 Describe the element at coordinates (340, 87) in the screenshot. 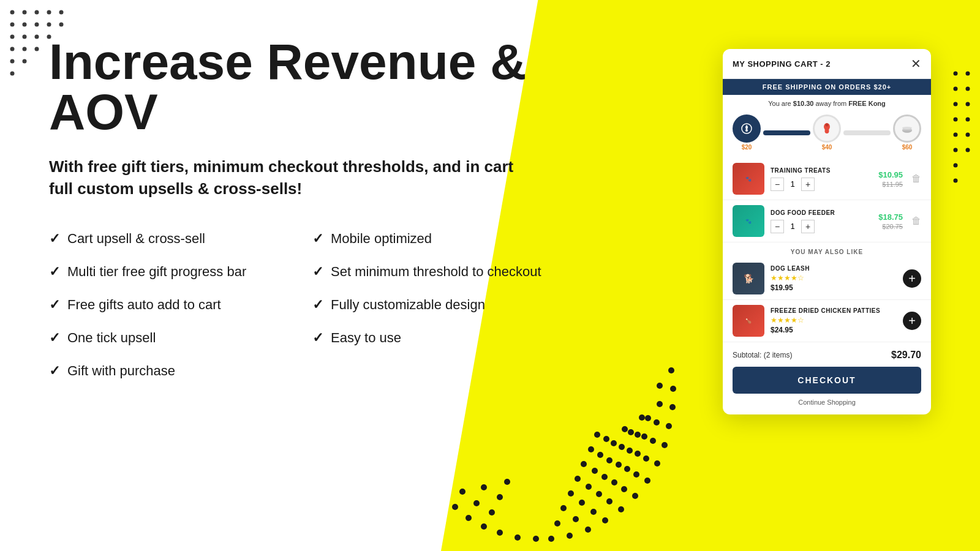

I see `page-headline: Increase Revenue & AOV` at that location.